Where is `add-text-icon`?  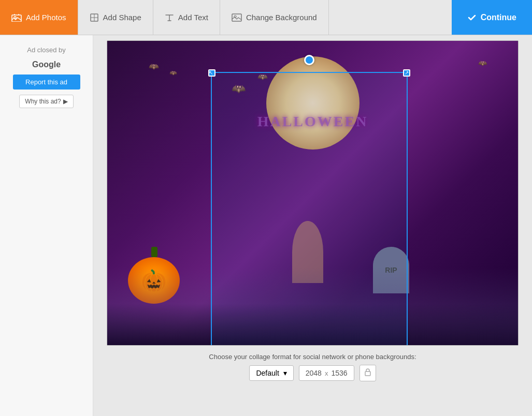 add-text-icon is located at coordinates (169, 18).